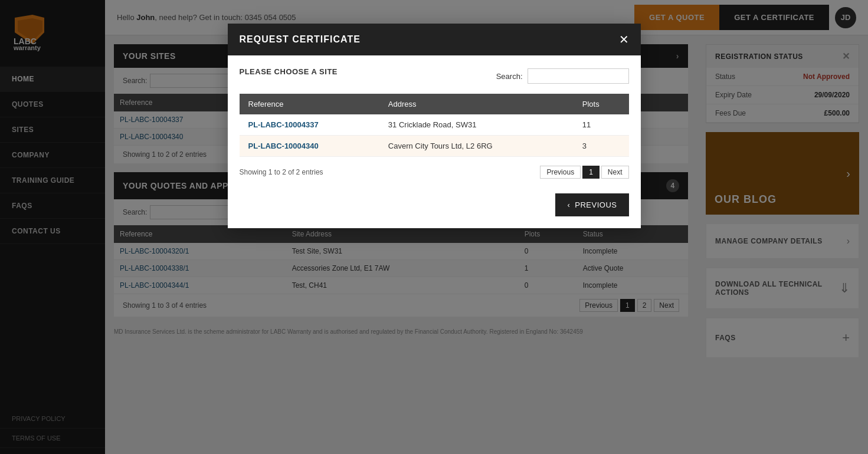 The height and width of the screenshot is (454, 868). What do you see at coordinates (283, 146) in the screenshot?
I see `modal-ref-link-2: PL-LABC-10004340` at bounding box center [283, 146].